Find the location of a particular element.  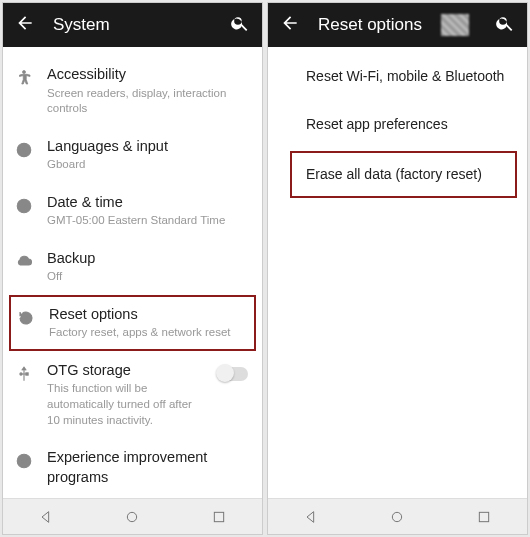

row-accessibility: Accessibility Screen readers, display, i… is located at coordinates (132, 91).